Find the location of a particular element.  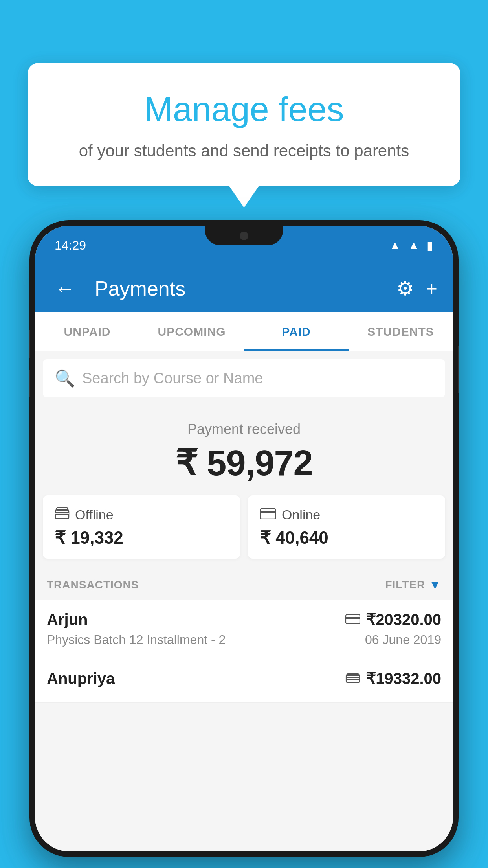

power-button is located at coordinates (458, 370).